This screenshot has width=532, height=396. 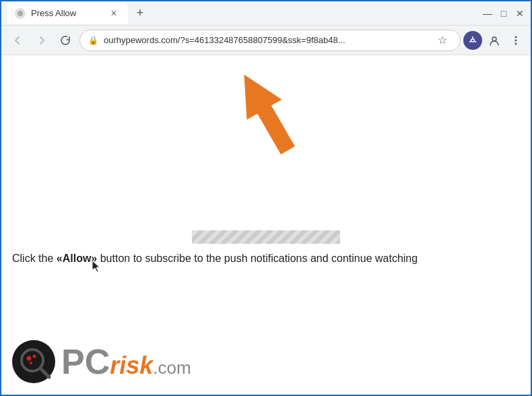 What do you see at coordinates (140, 13) in the screenshot?
I see `new-tab-button: +` at bounding box center [140, 13].